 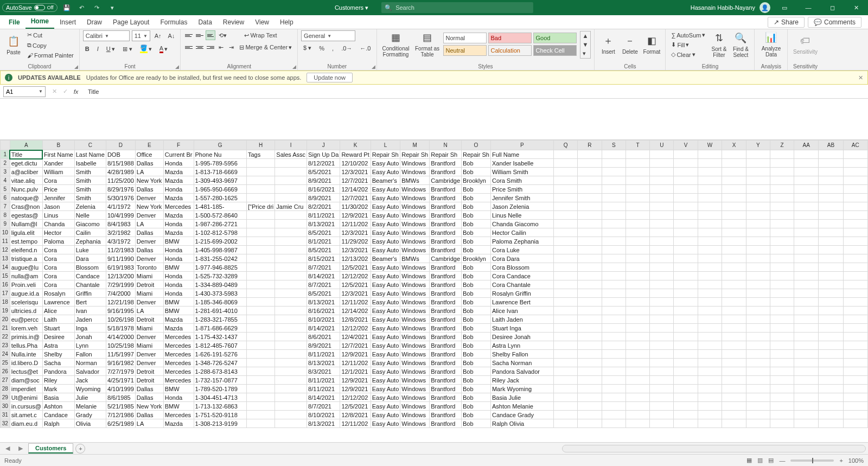 I want to click on cell: New York, so click(x=149, y=181).